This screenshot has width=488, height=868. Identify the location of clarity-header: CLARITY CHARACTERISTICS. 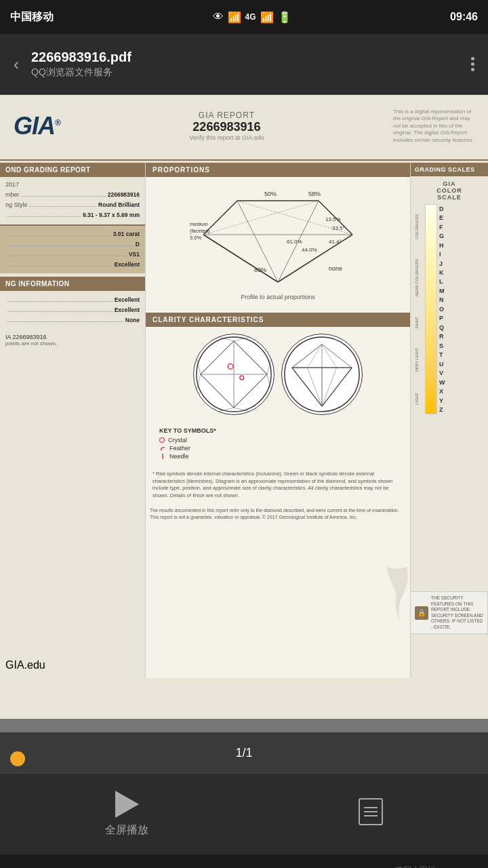
(278, 320).